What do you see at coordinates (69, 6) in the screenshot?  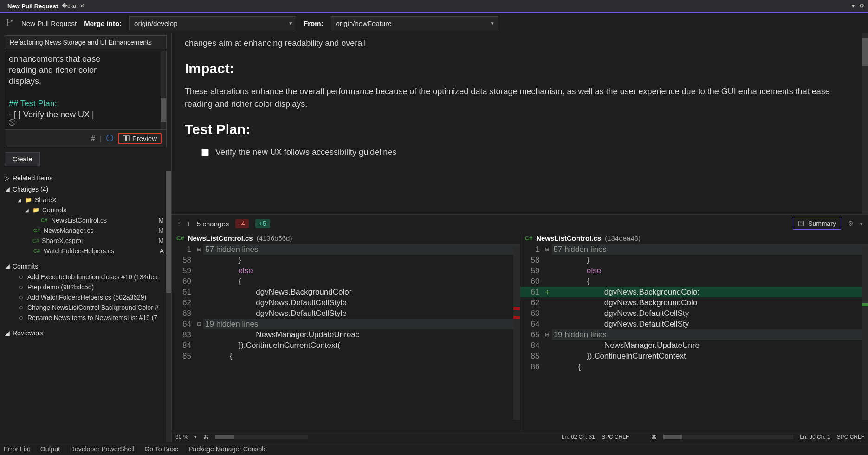 I see `pin-icon: �ека` at bounding box center [69, 6].